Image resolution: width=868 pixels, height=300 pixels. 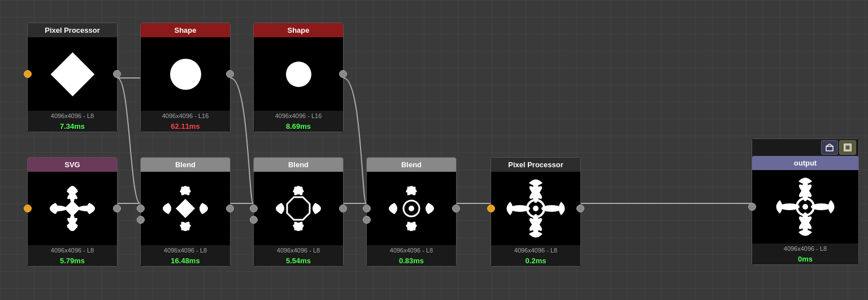 What do you see at coordinates (72, 74) in the screenshot?
I see `diamond-shape` at bounding box center [72, 74].